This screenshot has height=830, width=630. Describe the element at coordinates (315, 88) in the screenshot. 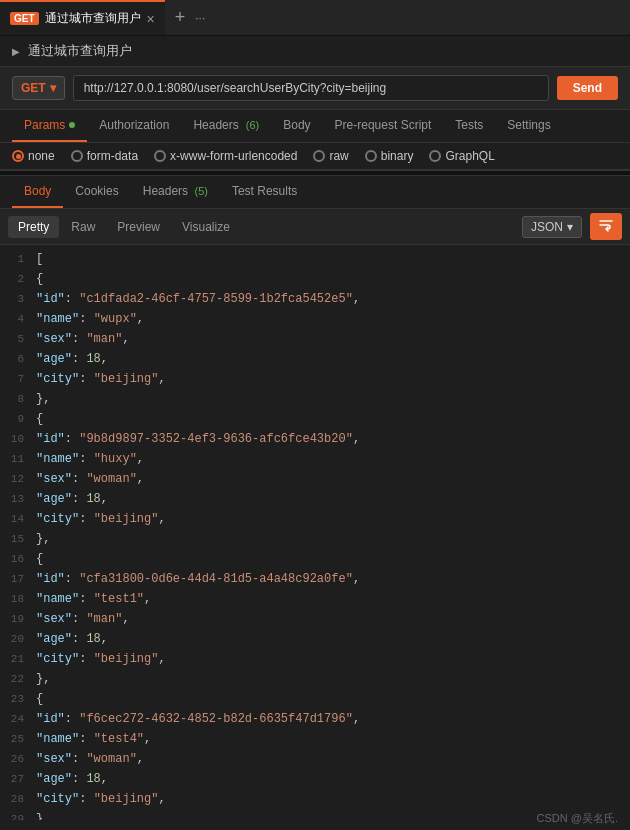

I see `url-bar: GET ▾ Send` at that location.